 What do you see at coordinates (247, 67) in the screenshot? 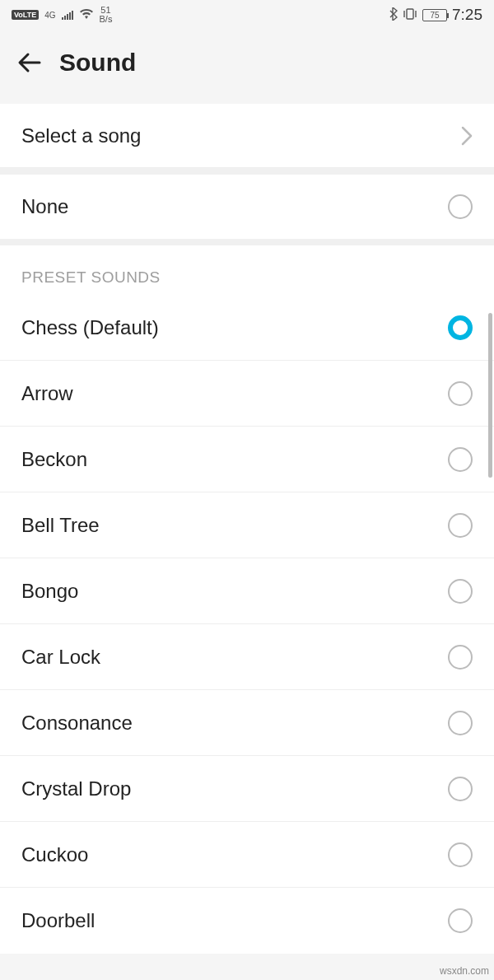
I see `app-header: Sound` at bounding box center [247, 67].